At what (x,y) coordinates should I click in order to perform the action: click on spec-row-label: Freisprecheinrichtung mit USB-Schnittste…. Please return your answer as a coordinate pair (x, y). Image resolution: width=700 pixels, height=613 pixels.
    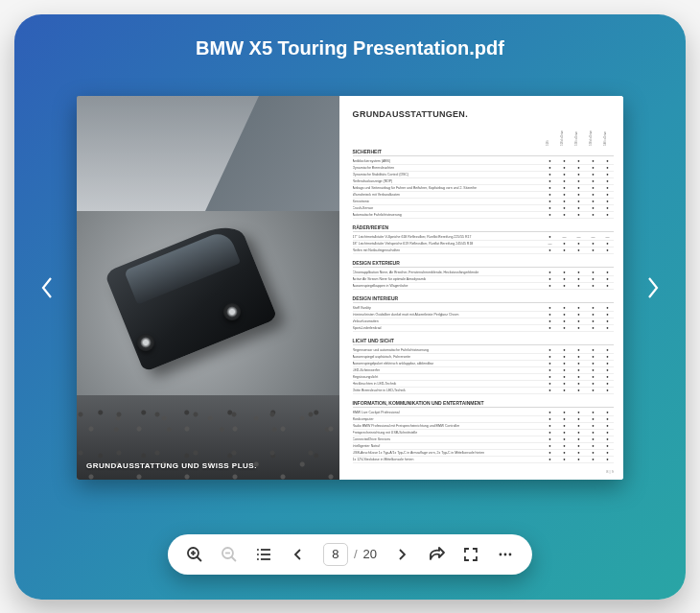
    Looking at the image, I should click on (449, 433).